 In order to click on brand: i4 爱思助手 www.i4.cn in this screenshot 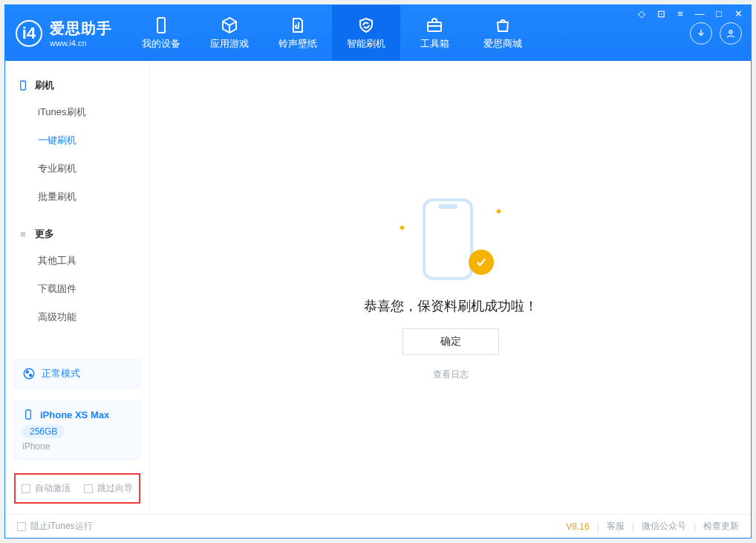, I will do `click(66, 33)`.